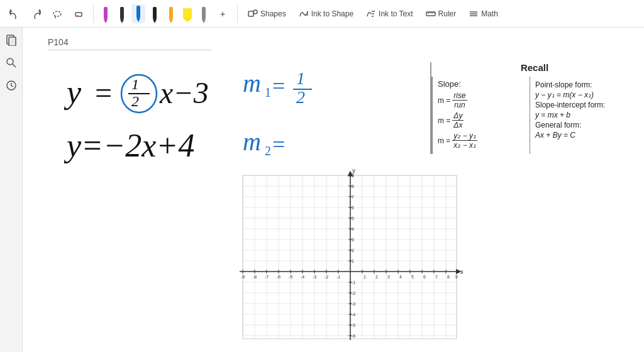 This screenshot has width=644, height=352. I want to click on pen-dark2, so click(155, 14).